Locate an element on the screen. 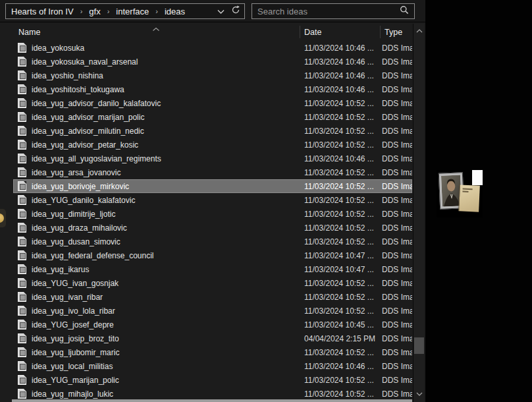 This screenshot has height=402, width=532. vertical-scrollbar is located at coordinates (419, 213).